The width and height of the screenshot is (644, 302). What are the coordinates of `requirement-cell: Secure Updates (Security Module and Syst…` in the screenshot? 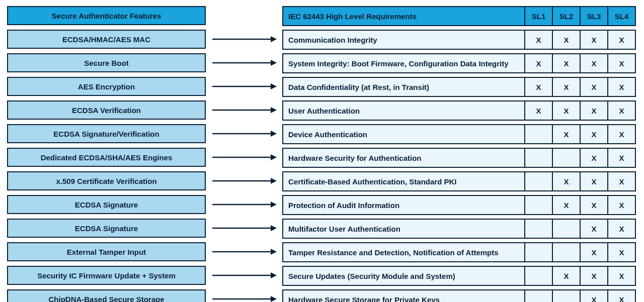 It's located at (404, 276).